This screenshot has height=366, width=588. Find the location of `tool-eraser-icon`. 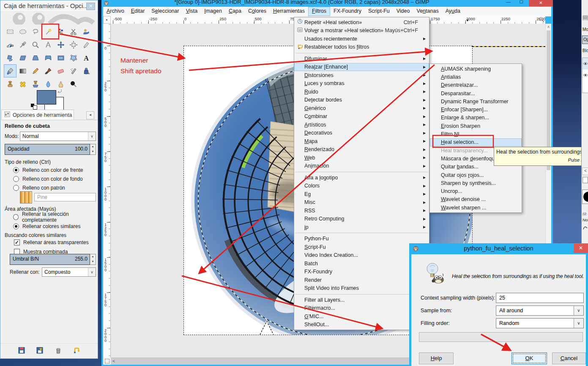

tool-eraser-icon is located at coordinates (61, 71).